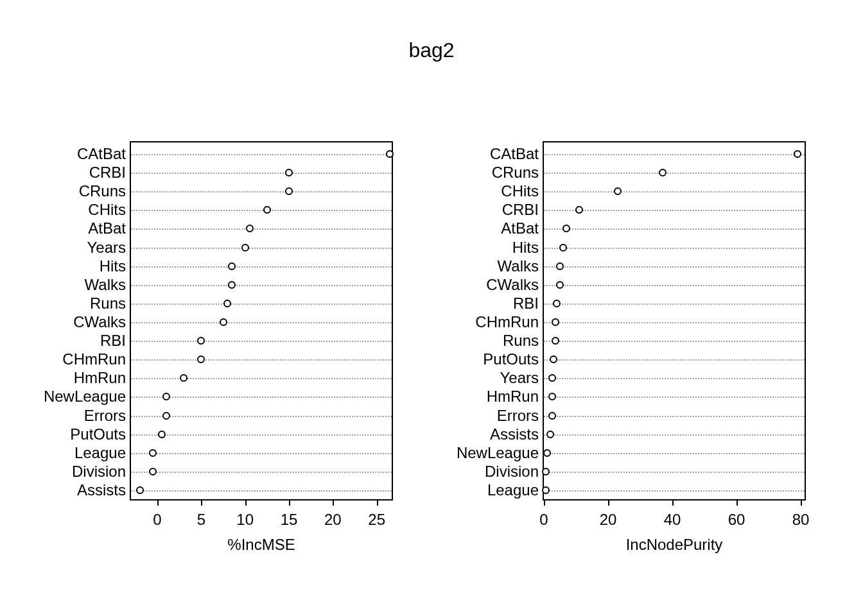 Image resolution: width=863 pixels, height=616 pixels. I want to click on x-axis-label: %IncMSE, so click(261, 545).